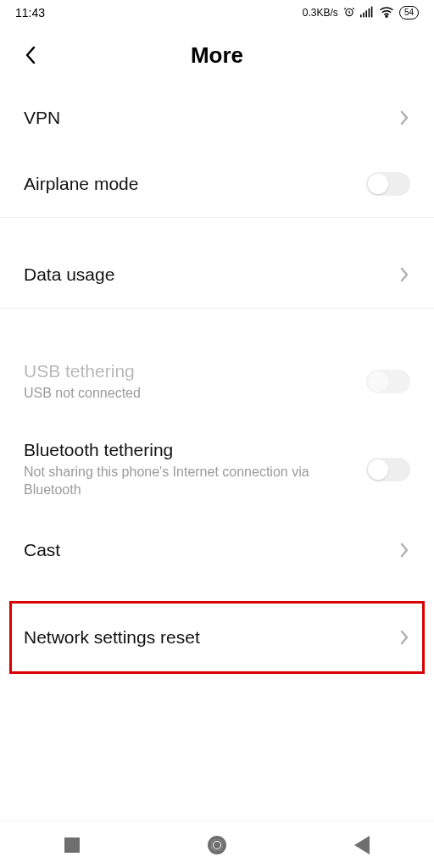 The width and height of the screenshot is (434, 868). Describe the element at coordinates (409, 13) in the screenshot. I see `battery-indicator: 54` at that location.